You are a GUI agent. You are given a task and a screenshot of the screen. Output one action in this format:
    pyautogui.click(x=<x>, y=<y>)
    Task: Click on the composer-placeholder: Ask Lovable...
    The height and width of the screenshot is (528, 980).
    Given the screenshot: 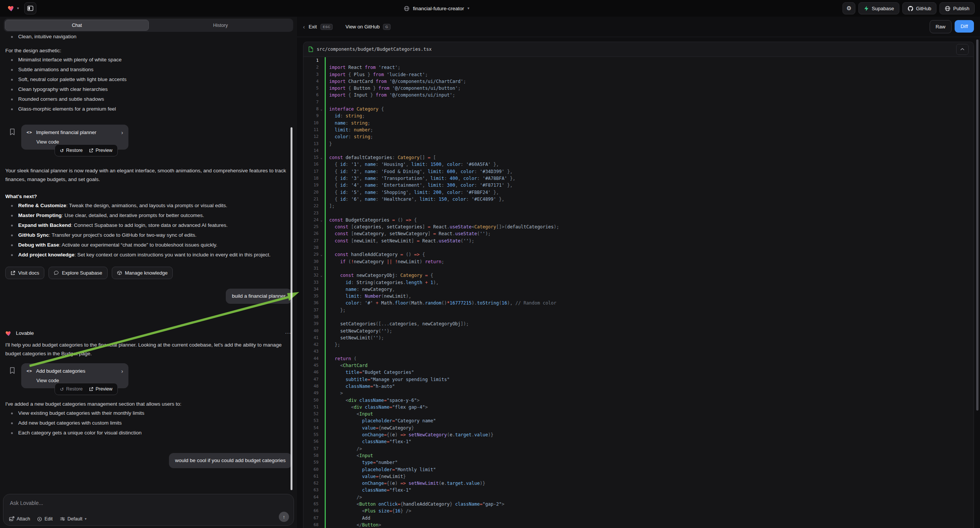 What is the action you would take?
    pyautogui.click(x=27, y=503)
    